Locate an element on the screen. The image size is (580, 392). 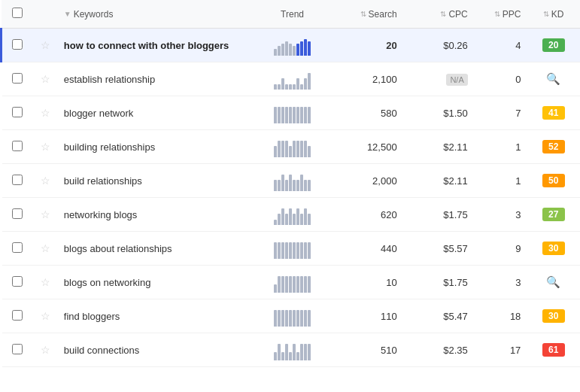
cpc-cell: $5.57 is located at coordinates (439, 248).